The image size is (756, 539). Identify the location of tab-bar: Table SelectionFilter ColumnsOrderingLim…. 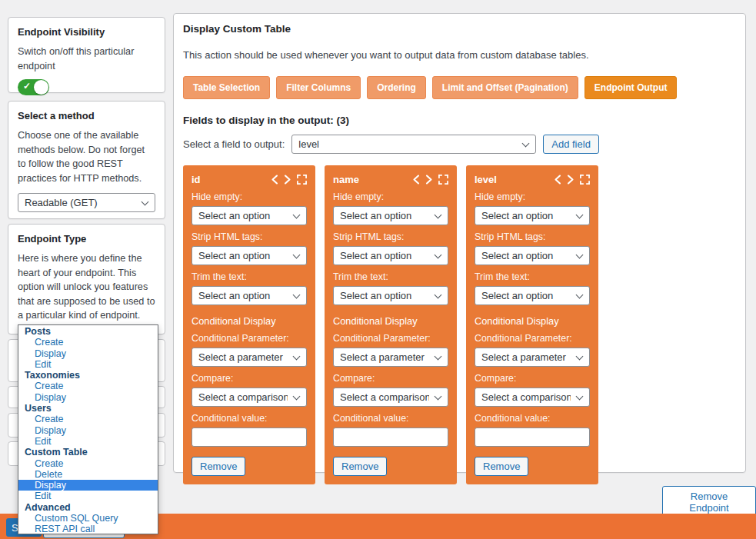
(460, 88).